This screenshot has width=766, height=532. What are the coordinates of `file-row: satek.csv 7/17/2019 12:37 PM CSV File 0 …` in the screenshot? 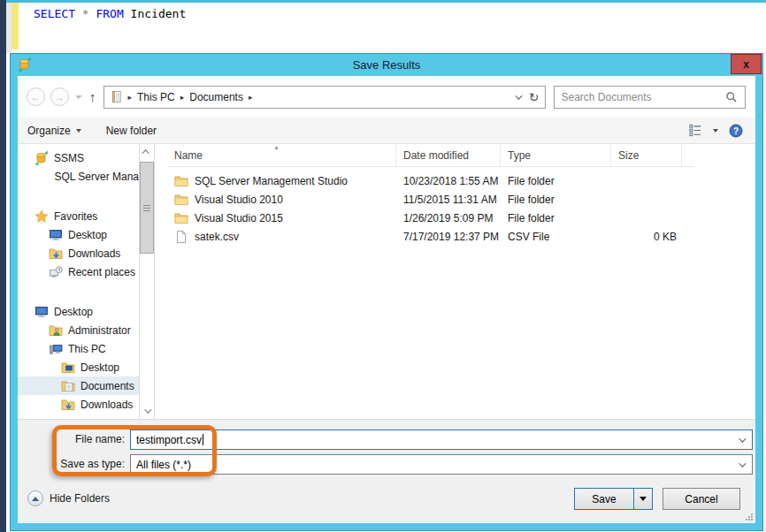 It's located at (462, 237).